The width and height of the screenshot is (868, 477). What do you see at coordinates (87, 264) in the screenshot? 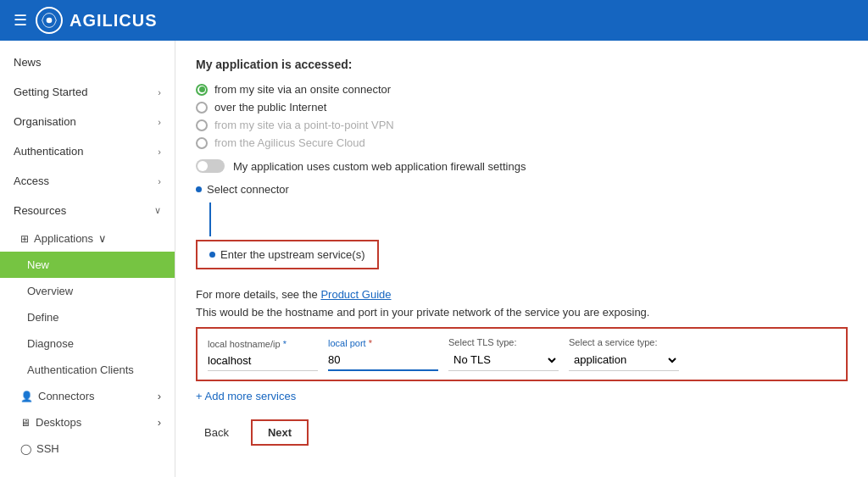
I see `sidebar-item-new: New` at bounding box center [87, 264].